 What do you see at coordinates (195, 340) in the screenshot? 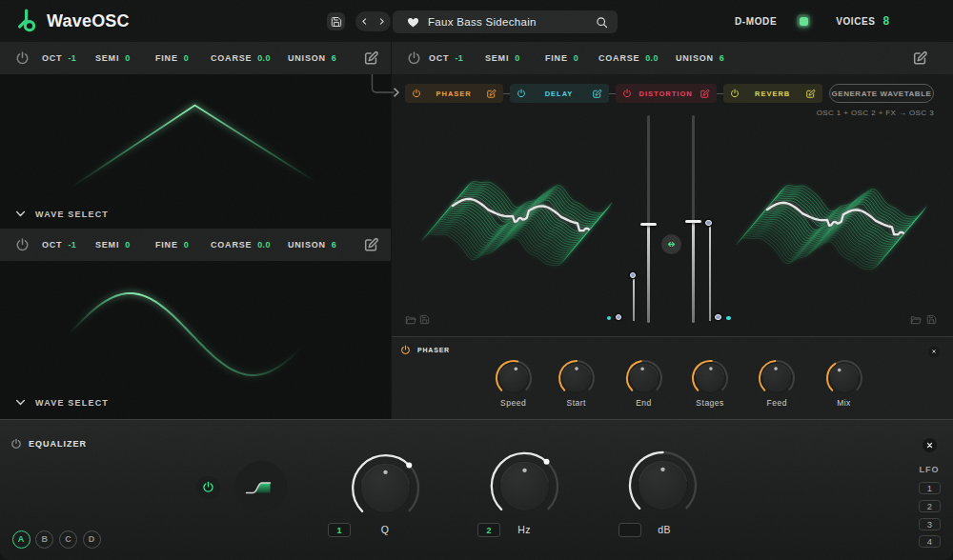
I see `osc2-wave-display: WAVE SELECT` at bounding box center [195, 340].